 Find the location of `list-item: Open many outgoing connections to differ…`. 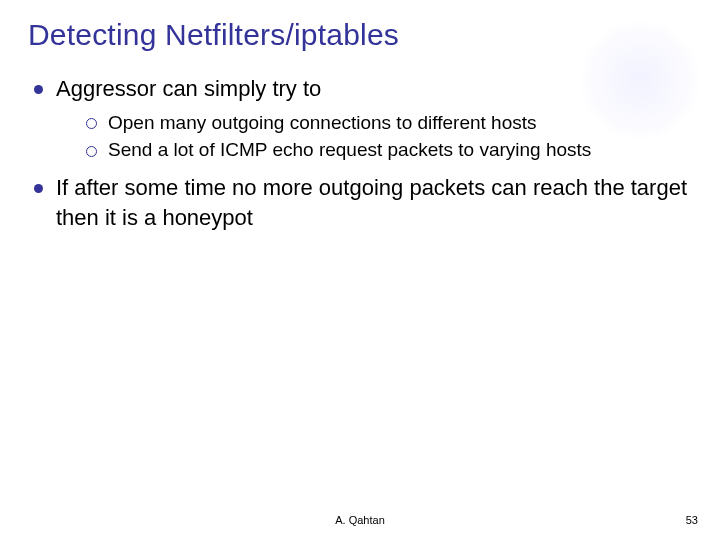

list-item: Open many outgoing connections to differ… is located at coordinates (389, 123).